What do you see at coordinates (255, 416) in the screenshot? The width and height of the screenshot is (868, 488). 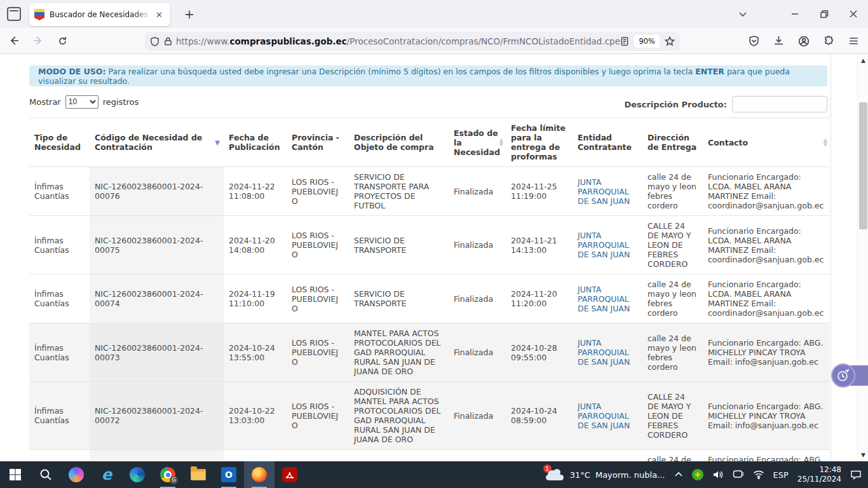 I see `cell-fecha_publicacion: 2024-10-22 13:03:00` at bounding box center [255, 416].